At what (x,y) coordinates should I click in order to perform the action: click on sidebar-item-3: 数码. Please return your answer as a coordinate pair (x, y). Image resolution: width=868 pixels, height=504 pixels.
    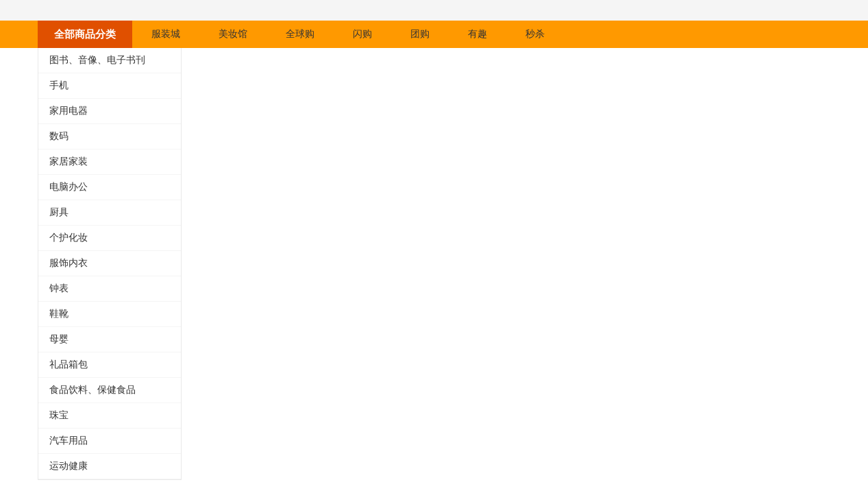
    Looking at the image, I should click on (110, 137).